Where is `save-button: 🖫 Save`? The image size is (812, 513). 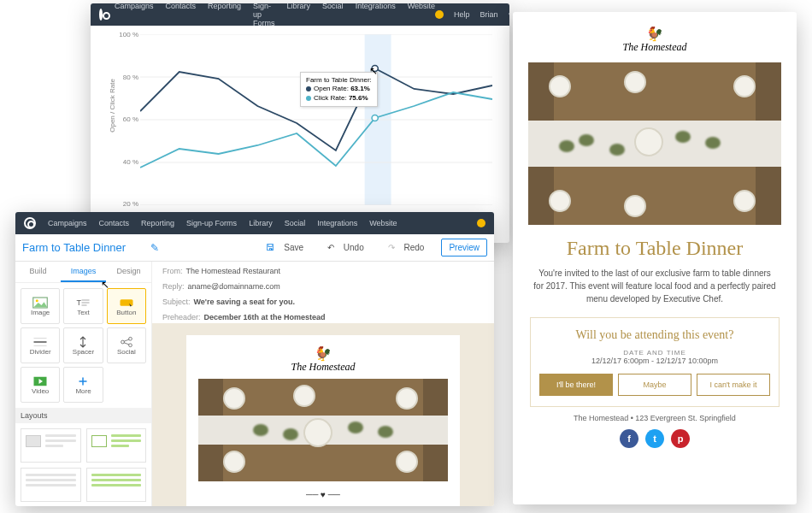
save-button: 🖫 Save is located at coordinates (288, 248).